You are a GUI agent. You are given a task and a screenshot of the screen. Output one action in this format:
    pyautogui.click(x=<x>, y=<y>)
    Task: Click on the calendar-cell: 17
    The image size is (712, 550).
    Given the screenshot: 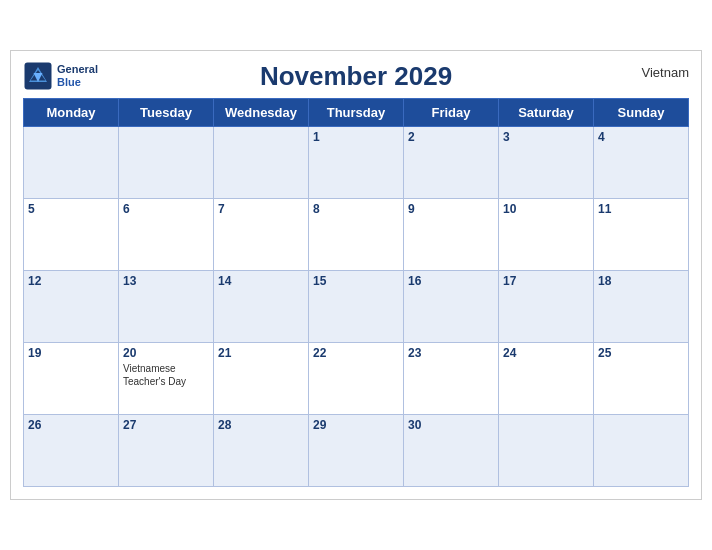 What is the action you would take?
    pyautogui.click(x=546, y=307)
    